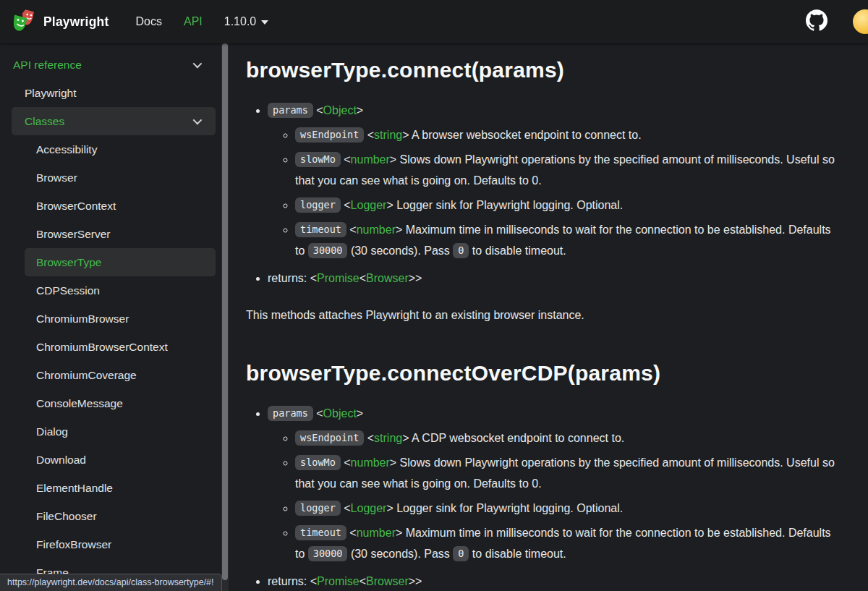 The image size is (868, 591). I want to click on text-segment: > A CDP websocket endpoint to connect to…, so click(514, 438).